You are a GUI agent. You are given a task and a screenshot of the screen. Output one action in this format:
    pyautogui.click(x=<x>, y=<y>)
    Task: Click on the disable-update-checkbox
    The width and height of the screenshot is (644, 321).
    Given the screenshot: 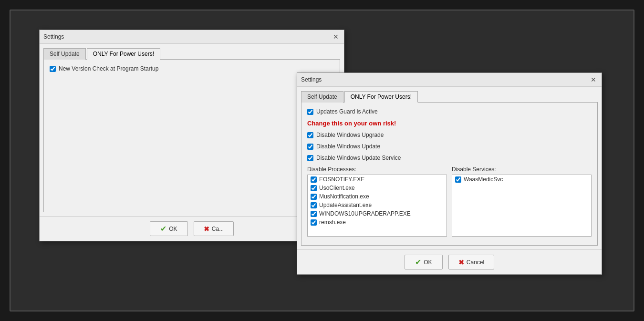 What is the action you would take?
    pyautogui.click(x=310, y=147)
    